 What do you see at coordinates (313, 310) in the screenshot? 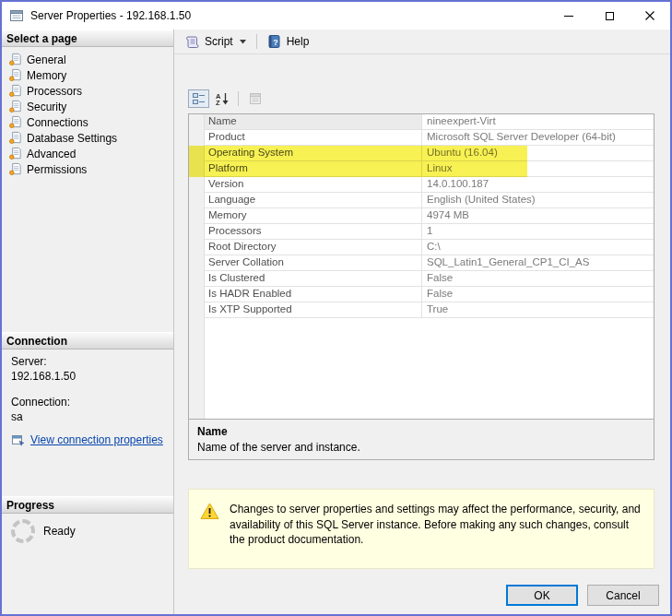
I see `property-name: Is XTP Supported` at bounding box center [313, 310].